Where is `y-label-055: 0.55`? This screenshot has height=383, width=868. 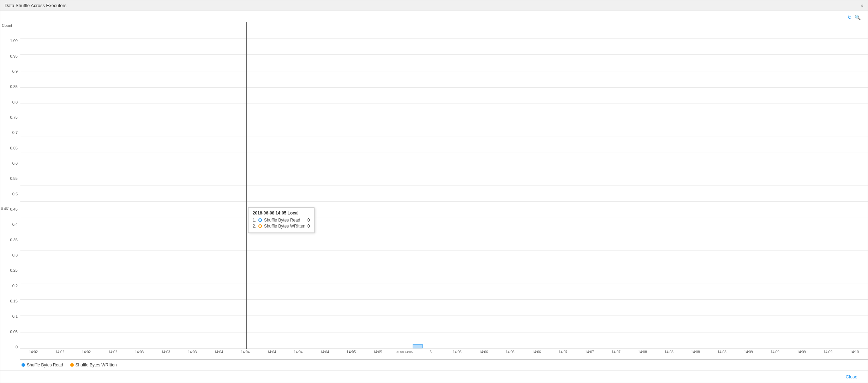 y-label-055: 0.55 is located at coordinates (14, 179).